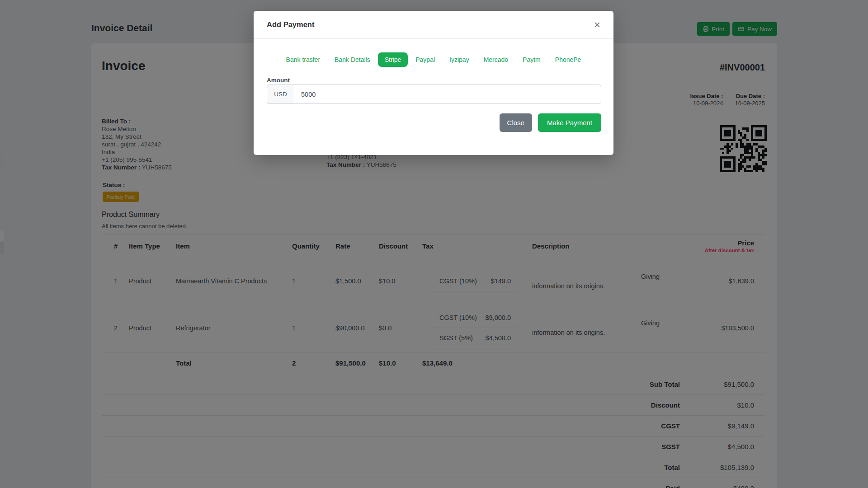 The image size is (868, 488). What do you see at coordinates (570, 123) in the screenshot?
I see `make-payment-button: Make Payment` at bounding box center [570, 123].